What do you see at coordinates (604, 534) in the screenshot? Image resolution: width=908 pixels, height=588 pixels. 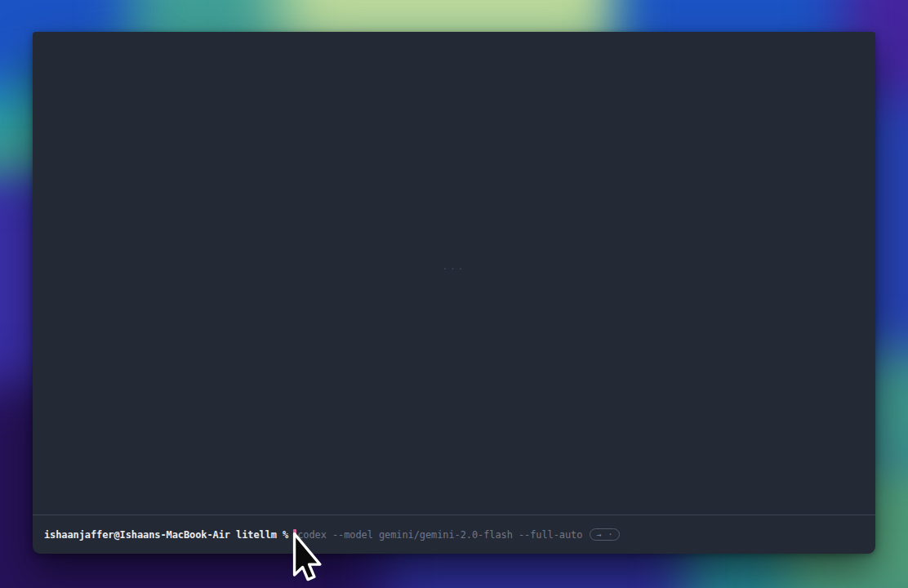 I see `accept-suggestion-hint-badge: → ·` at bounding box center [604, 534].